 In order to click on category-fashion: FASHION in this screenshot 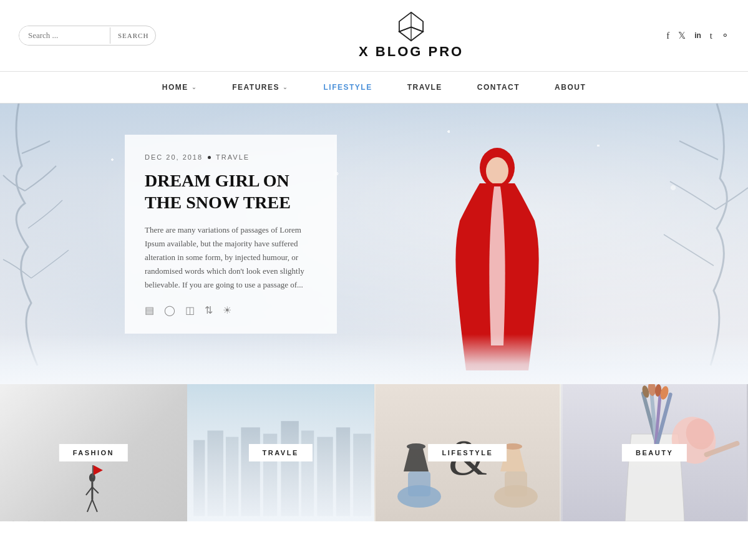, I will do `click(94, 453)`.